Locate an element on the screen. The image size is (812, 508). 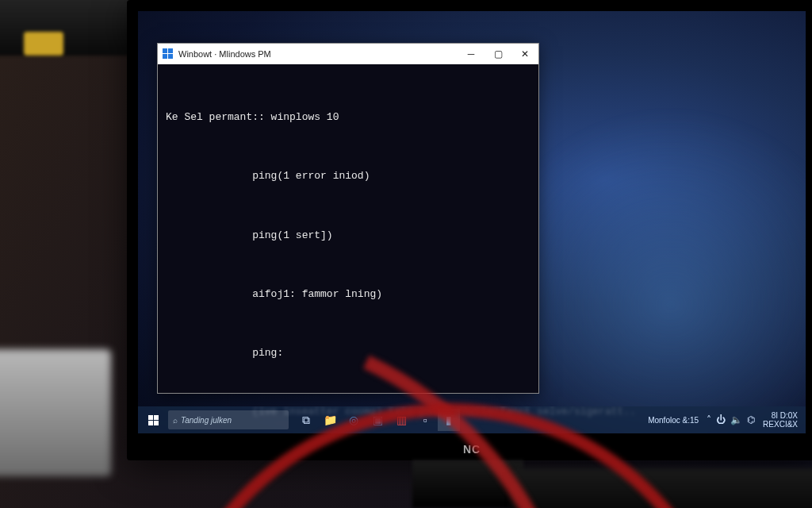
terminal-line: Ke Sel permant:: winplows 10 is located at coordinates (348, 117).